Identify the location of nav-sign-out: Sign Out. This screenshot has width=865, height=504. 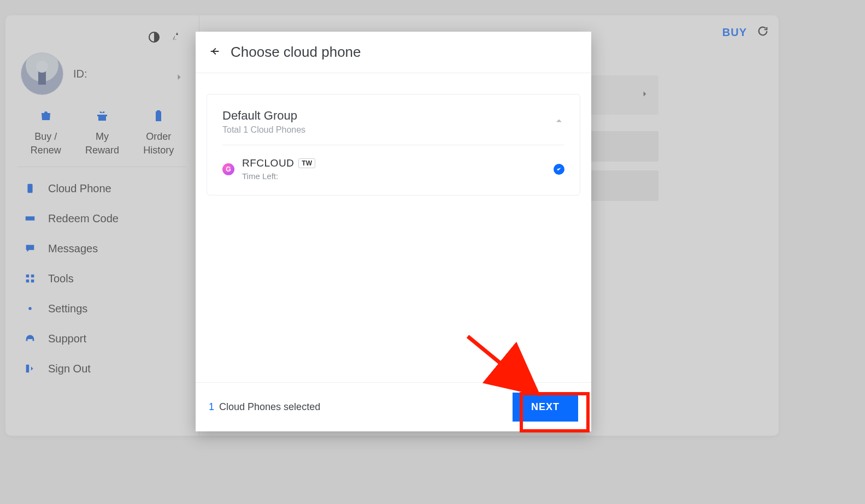
(102, 369).